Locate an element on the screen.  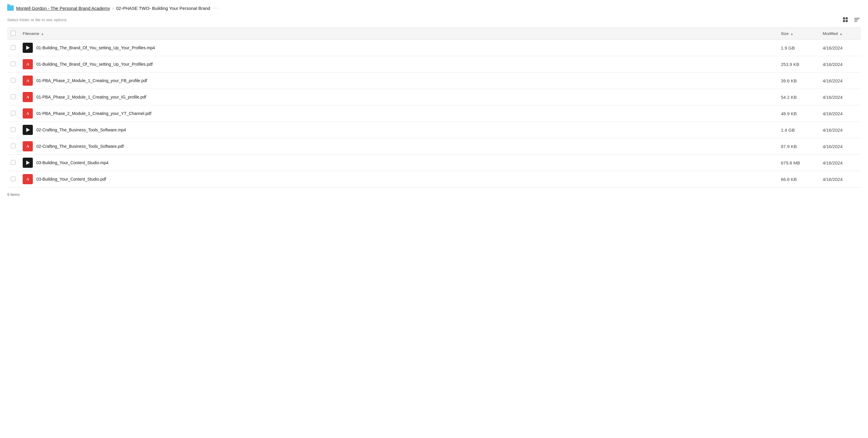
row-filename-cell: 03-Building_Your_Content_Studio.mp4 is located at coordinates (398, 163).